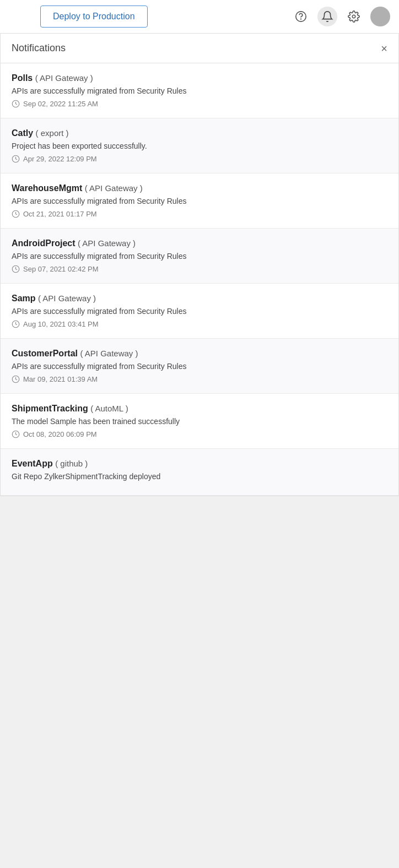 This screenshot has width=399, height=868. Describe the element at coordinates (354, 17) in the screenshot. I see `settings-button` at that location.